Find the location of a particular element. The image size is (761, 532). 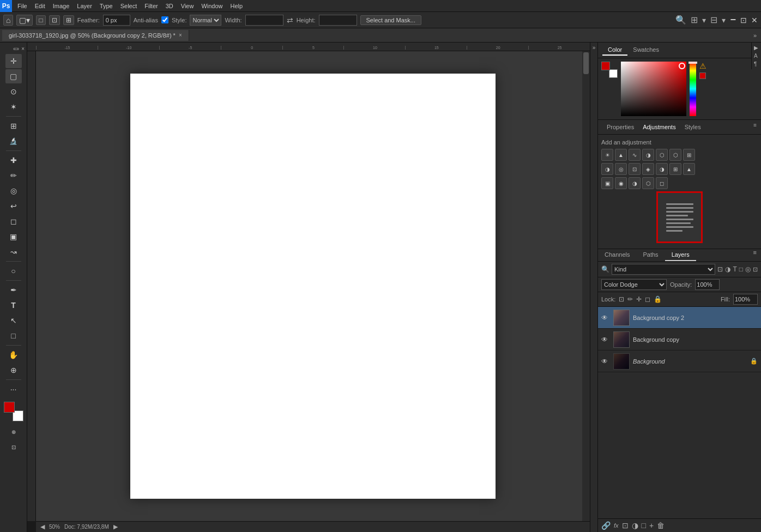

smudge-tool: ↝ is located at coordinates (14, 252).